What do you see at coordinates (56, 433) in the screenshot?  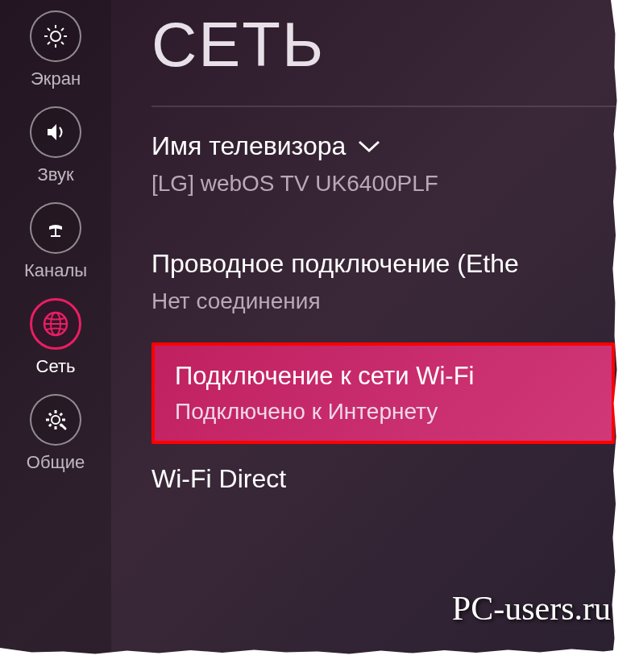 I see `sidebar-item-general: Общие` at bounding box center [56, 433].